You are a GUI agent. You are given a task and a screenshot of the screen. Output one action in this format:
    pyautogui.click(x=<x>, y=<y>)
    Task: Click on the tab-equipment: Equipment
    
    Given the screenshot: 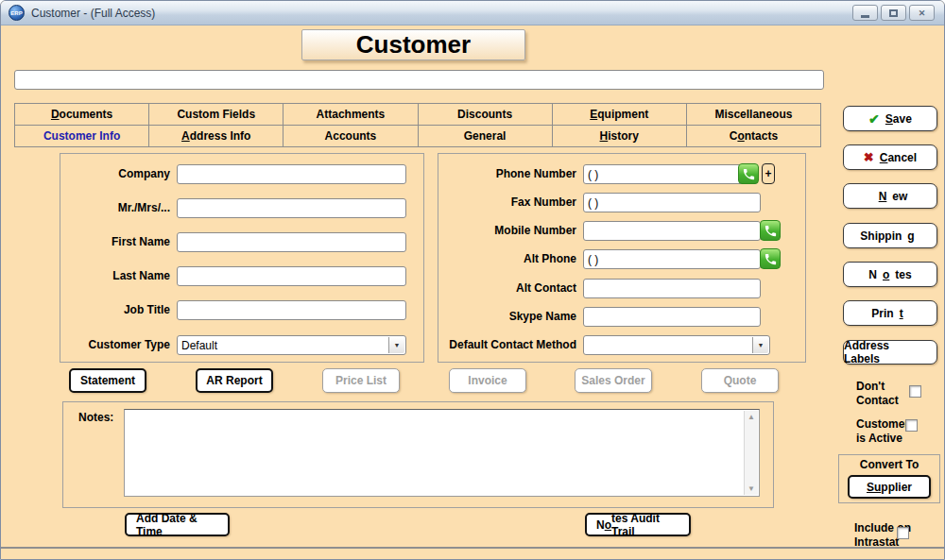 What is the action you would take?
    pyautogui.click(x=620, y=114)
    